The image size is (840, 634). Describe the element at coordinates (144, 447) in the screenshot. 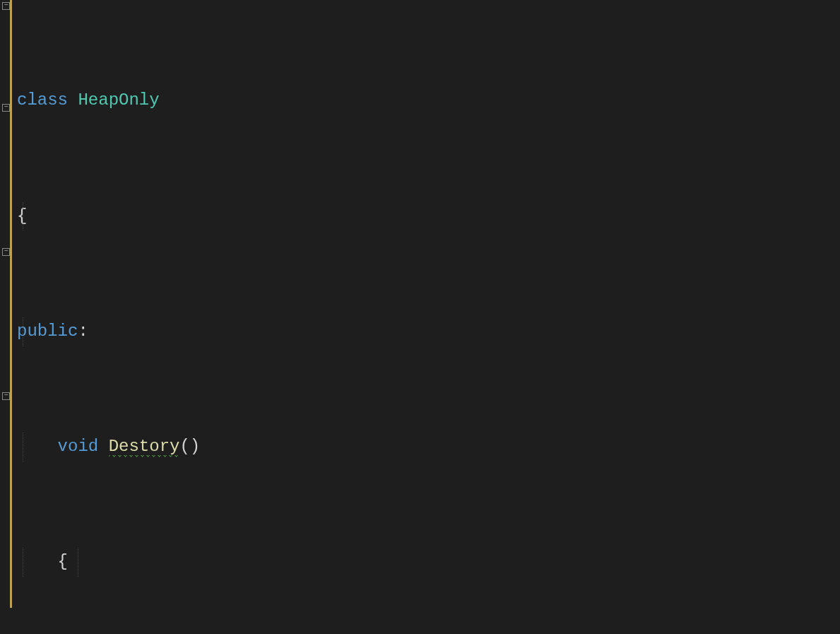

I see `function-name: Destory` at that location.